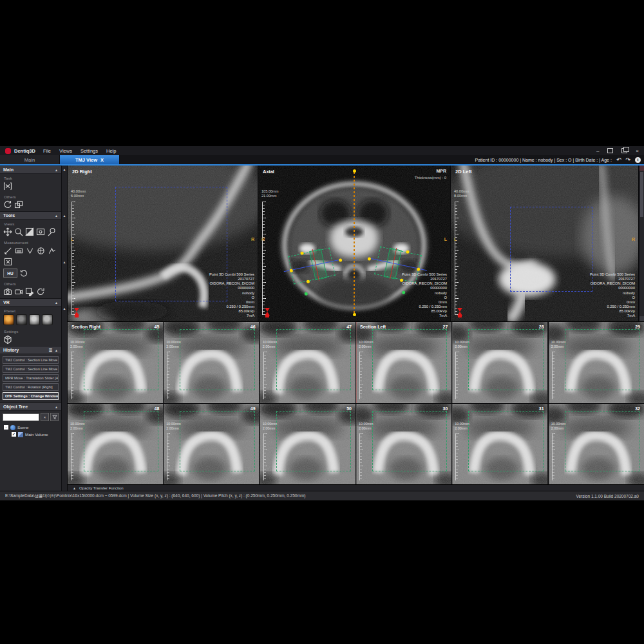 The height and width of the screenshot is (644, 644). What do you see at coordinates (628, 160) in the screenshot?
I see `redo-icon: ↷` at bounding box center [628, 160].